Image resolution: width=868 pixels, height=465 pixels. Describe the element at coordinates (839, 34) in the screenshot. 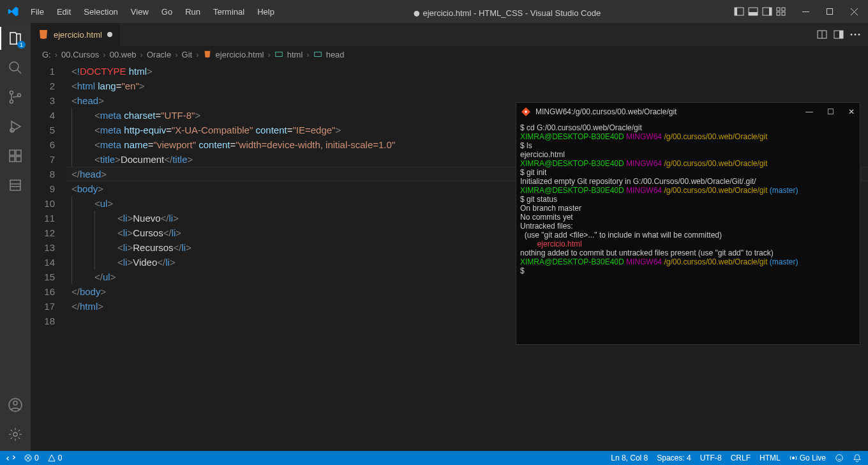

I see `toggle-layout-icon` at that location.